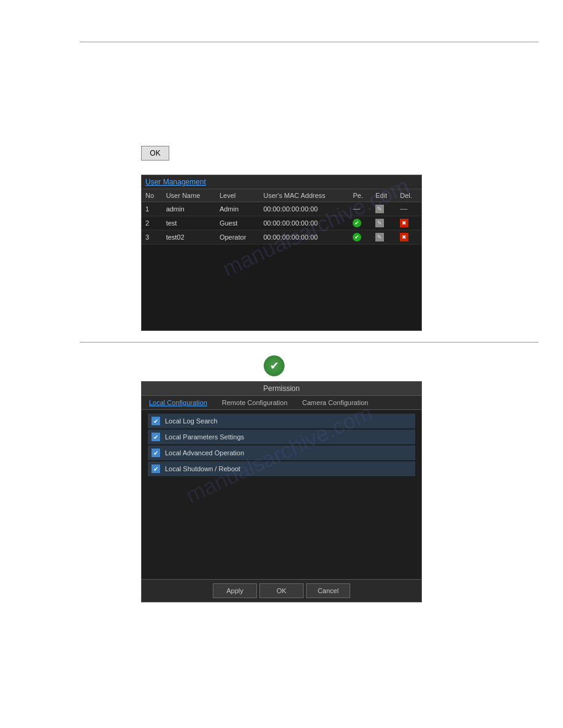 Image resolution: width=563 pixels, height=728 pixels. Describe the element at coordinates (255, 403) in the screenshot. I see `tab-remote-configuration: Remote Configuration` at that location.